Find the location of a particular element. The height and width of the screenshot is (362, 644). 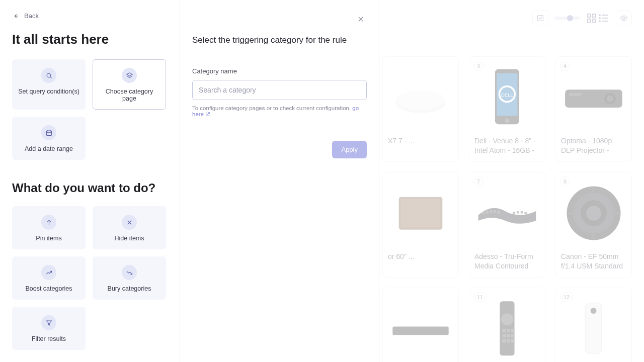

action-tile-grid: Pin items Hide items Boost categories Bu… is located at coordinates (91, 278).